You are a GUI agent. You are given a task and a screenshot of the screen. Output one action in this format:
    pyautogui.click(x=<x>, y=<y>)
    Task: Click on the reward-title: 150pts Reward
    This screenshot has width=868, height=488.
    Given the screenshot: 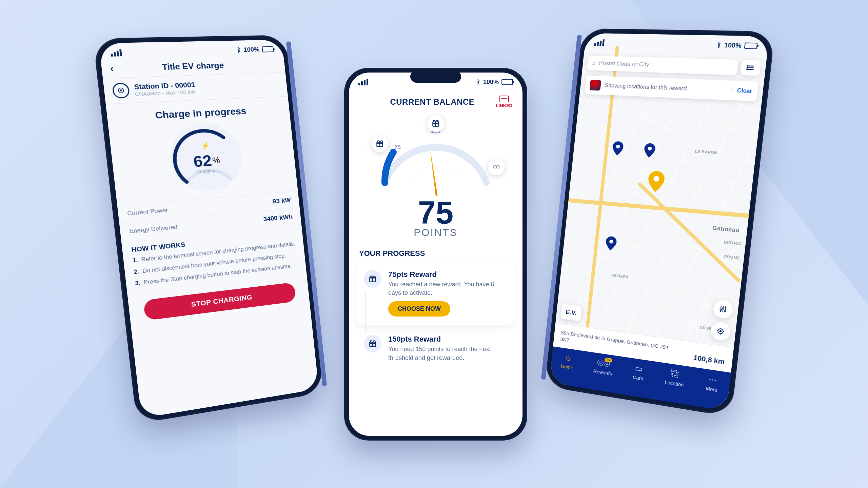 What is the action you would take?
    pyautogui.click(x=448, y=339)
    